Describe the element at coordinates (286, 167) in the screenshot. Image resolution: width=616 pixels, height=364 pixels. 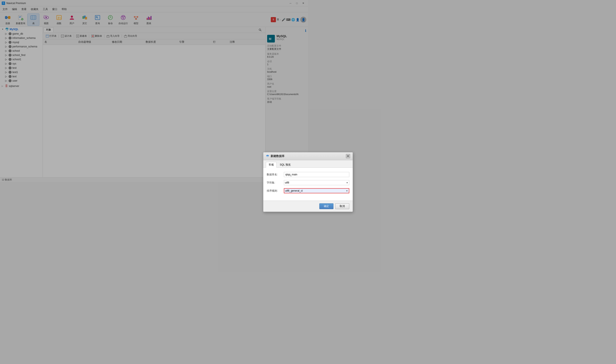
I see `new-database-modal: 新建数据库 ✕ 常规 SQL 预览 数据库名: 字符集: utf8 ▼` at that location.